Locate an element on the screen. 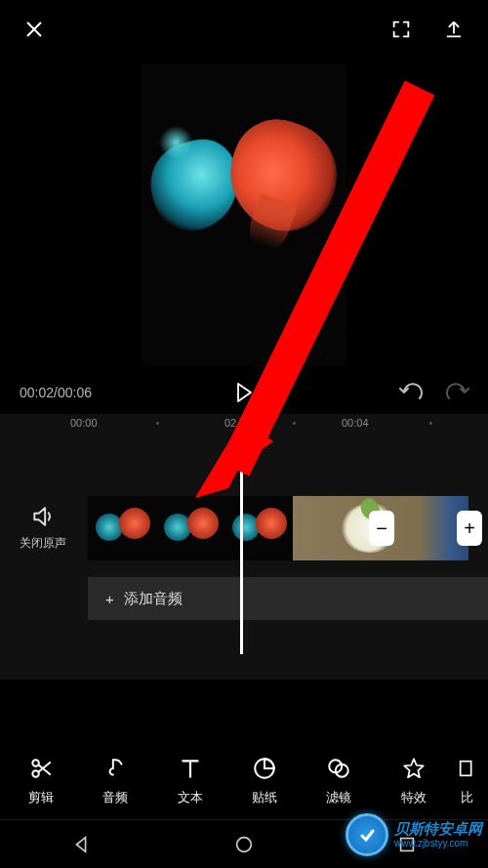  sticker-icon is located at coordinates (264, 768).